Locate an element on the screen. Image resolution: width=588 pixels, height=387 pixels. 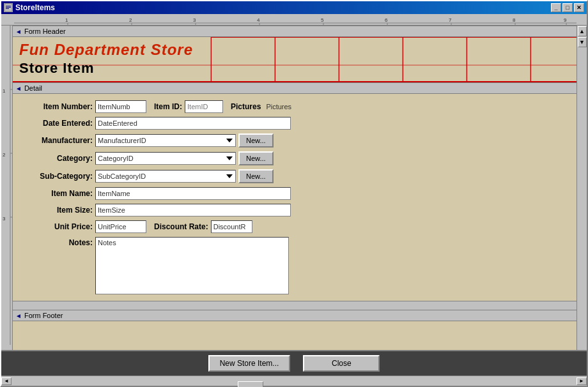
h-scrollbar-thumb is located at coordinates (251, 384).